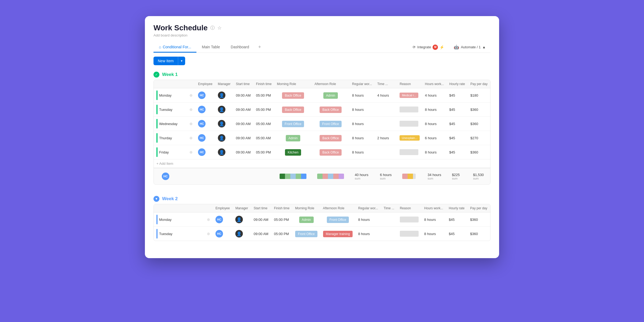  I want to click on add-item-row: + Add Item, so click(322, 164).